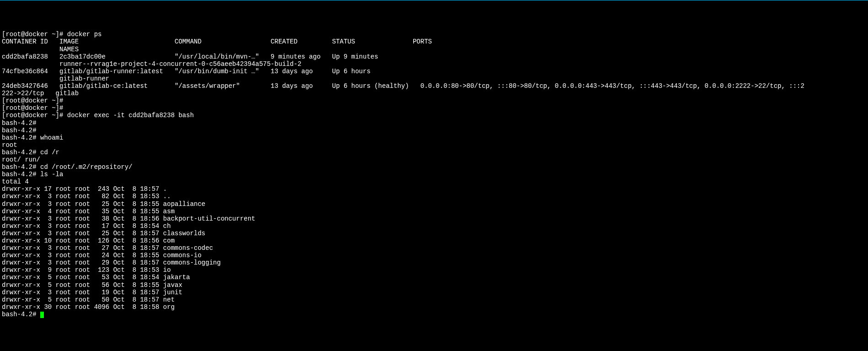 This screenshot has width=868, height=351. I want to click on cursor, so click(42, 315).